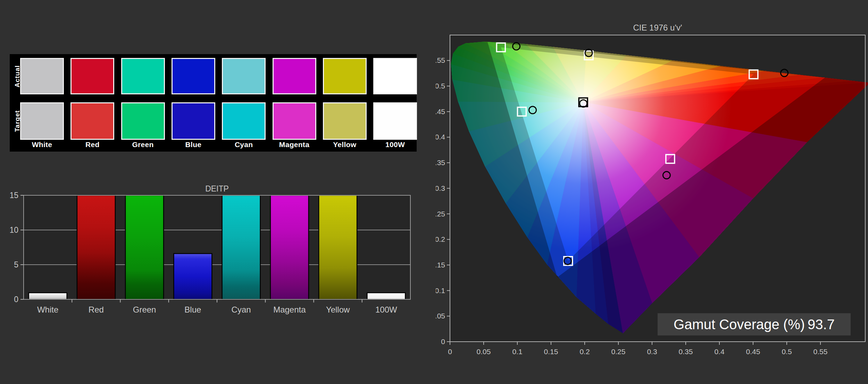  What do you see at coordinates (821, 352) in the screenshot?
I see `x-tick-label: 0.55` at bounding box center [821, 352].